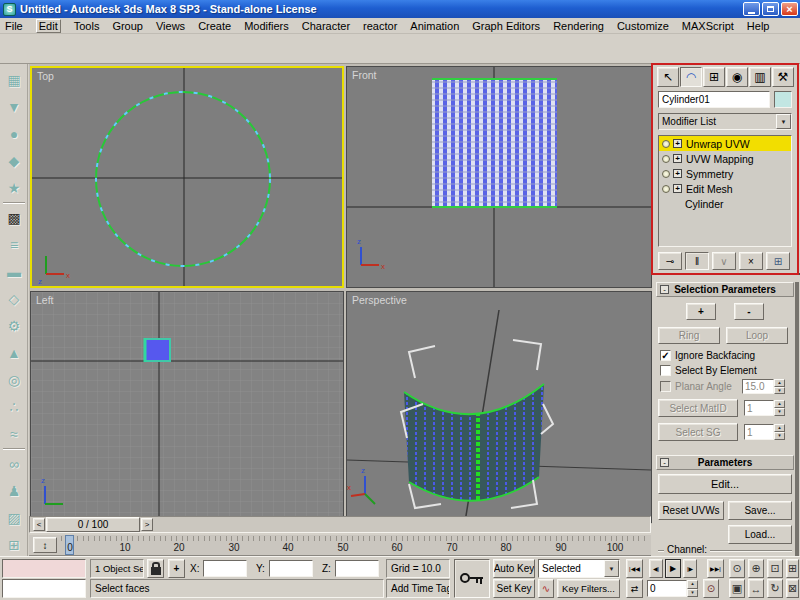 The width and height of the screenshot is (800, 600). What do you see at coordinates (14, 245) in the screenshot?
I see `spring-icon: ≡` at bounding box center [14, 245].